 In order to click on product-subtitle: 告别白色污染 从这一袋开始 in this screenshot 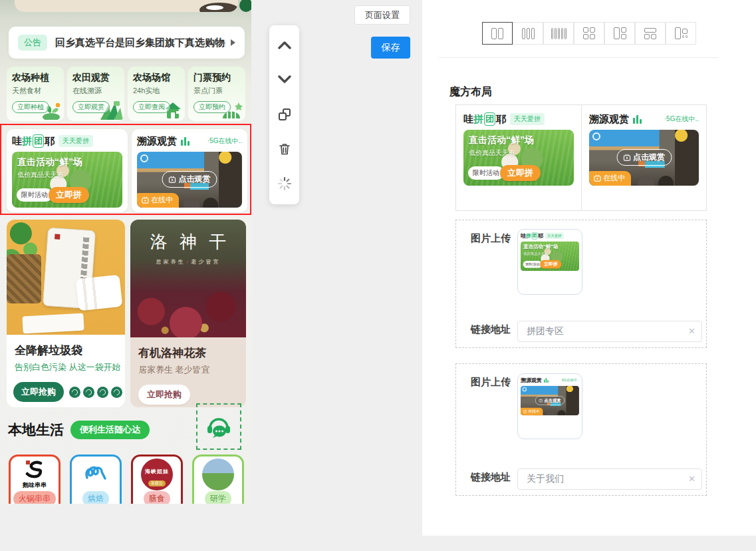, I will do `click(66, 367)`.